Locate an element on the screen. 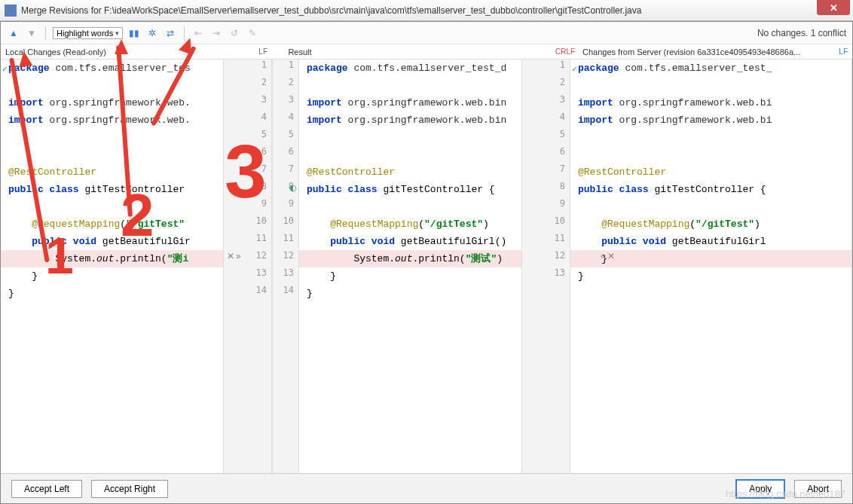  toolbar: ▲ ▼ Highlight words ▮▮ ✲ ⇄ ⇤ ⇥ ↺ ✎ No ch… is located at coordinates (426, 33).